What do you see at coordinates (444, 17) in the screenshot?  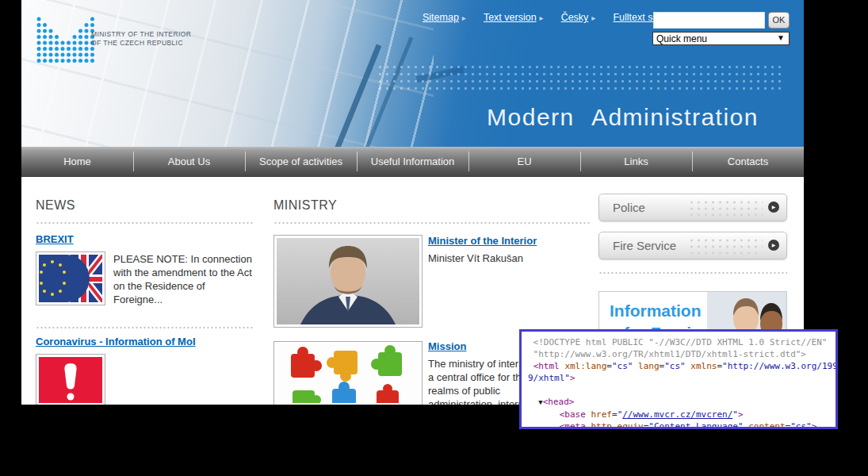 I see `link-sitemap: Sitemap▸` at bounding box center [444, 17].